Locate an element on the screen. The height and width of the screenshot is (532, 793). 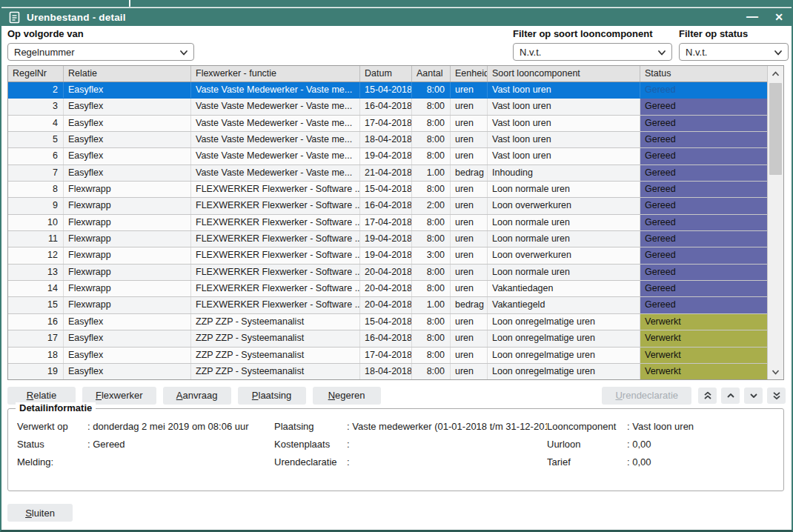
column-header-aantal: Aantal is located at coordinates (431, 74).